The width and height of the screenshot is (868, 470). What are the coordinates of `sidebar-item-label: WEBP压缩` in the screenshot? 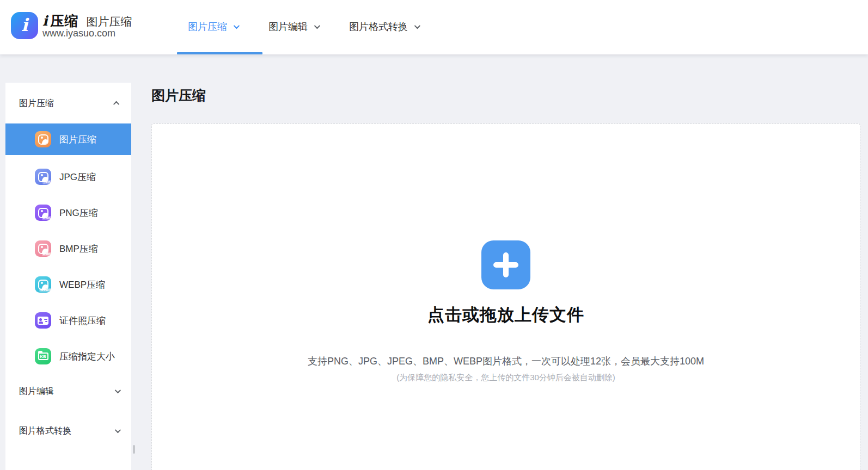 It's located at (82, 285).